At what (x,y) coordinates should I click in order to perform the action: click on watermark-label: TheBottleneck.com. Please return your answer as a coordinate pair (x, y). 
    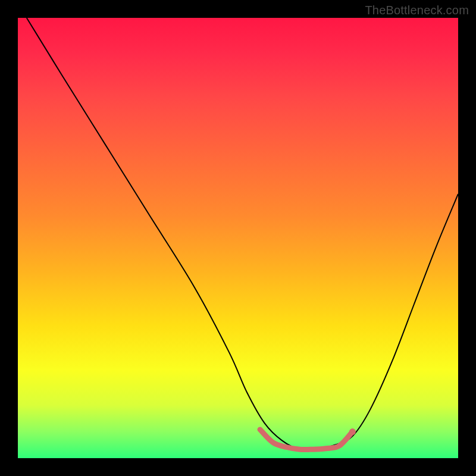
    Looking at the image, I should click on (416, 11).